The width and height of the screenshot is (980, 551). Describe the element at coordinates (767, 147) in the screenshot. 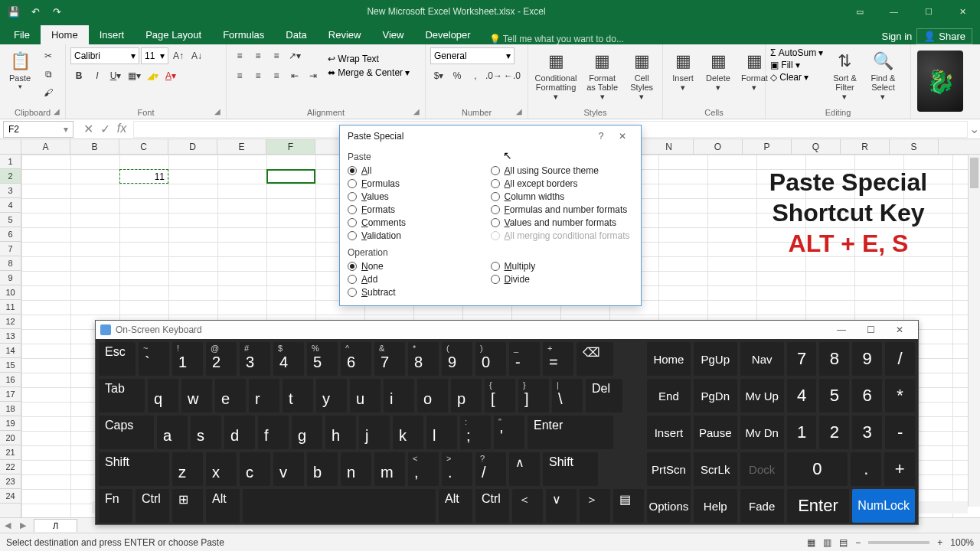

I see `col-p: P` at that location.